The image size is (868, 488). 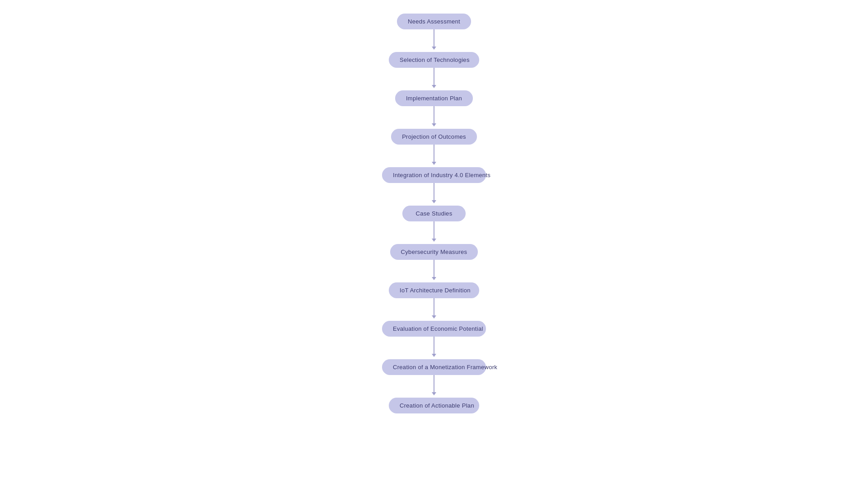 I want to click on flow-arrow-cybersecurity-measures, so click(x=434, y=271).